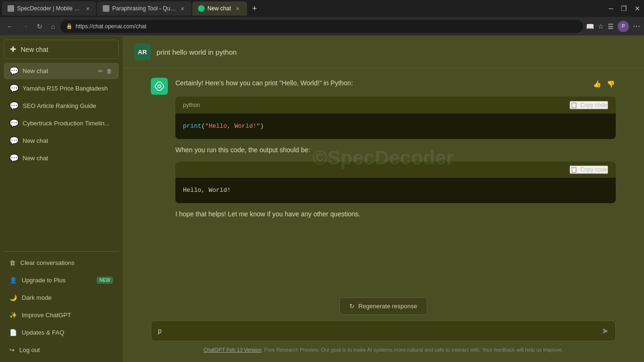 The height and width of the screenshot is (362, 644). Describe the element at coordinates (61, 49) in the screenshot. I see `new-chat-button: ✚ New chat` at that location.